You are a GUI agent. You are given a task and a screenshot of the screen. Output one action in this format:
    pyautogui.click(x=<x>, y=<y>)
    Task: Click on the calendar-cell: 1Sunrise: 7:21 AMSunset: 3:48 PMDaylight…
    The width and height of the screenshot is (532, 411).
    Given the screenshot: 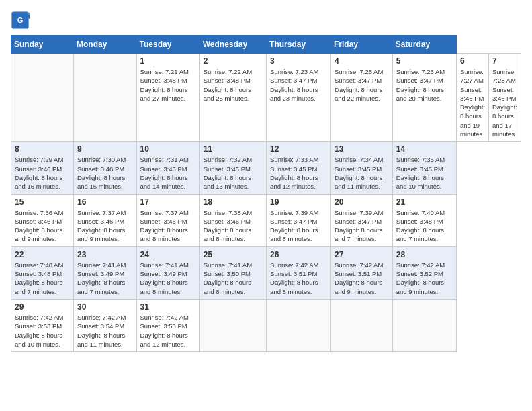 What is the action you would take?
    pyautogui.click(x=168, y=98)
    